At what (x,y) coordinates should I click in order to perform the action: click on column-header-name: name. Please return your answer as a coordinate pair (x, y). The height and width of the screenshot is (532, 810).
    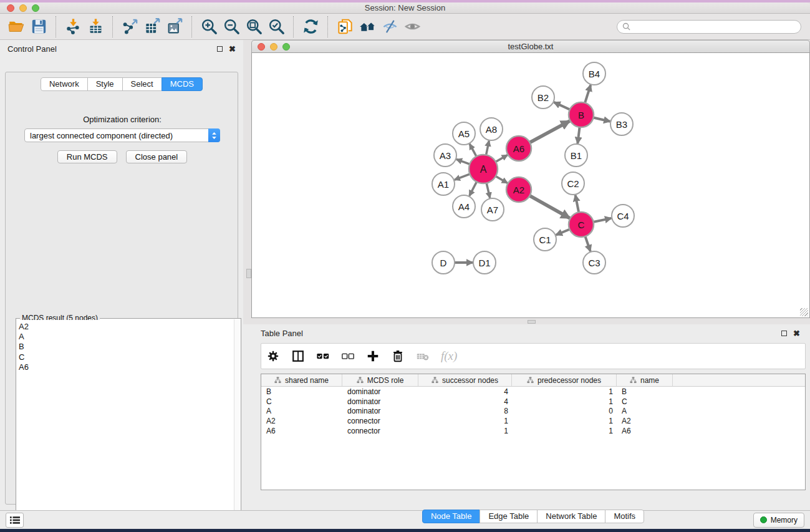
    Looking at the image, I should click on (645, 380).